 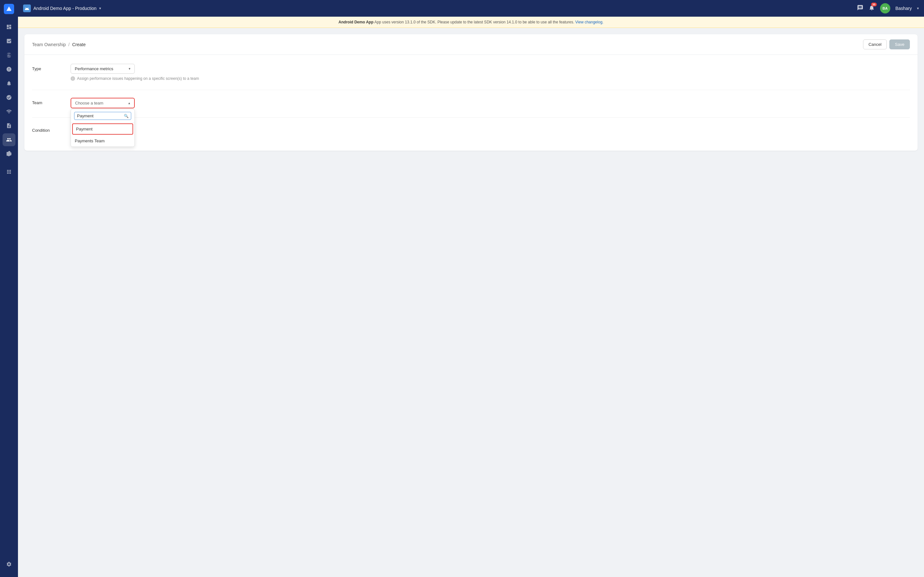 I want to click on team-chevron-up: ▴, so click(x=129, y=103).